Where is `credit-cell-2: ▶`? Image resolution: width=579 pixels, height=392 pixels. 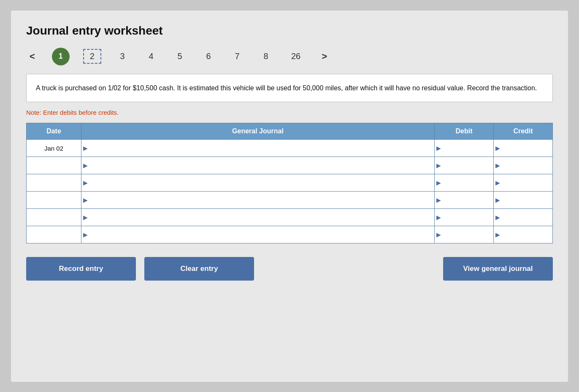 credit-cell-2: ▶ is located at coordinates (523, 183).